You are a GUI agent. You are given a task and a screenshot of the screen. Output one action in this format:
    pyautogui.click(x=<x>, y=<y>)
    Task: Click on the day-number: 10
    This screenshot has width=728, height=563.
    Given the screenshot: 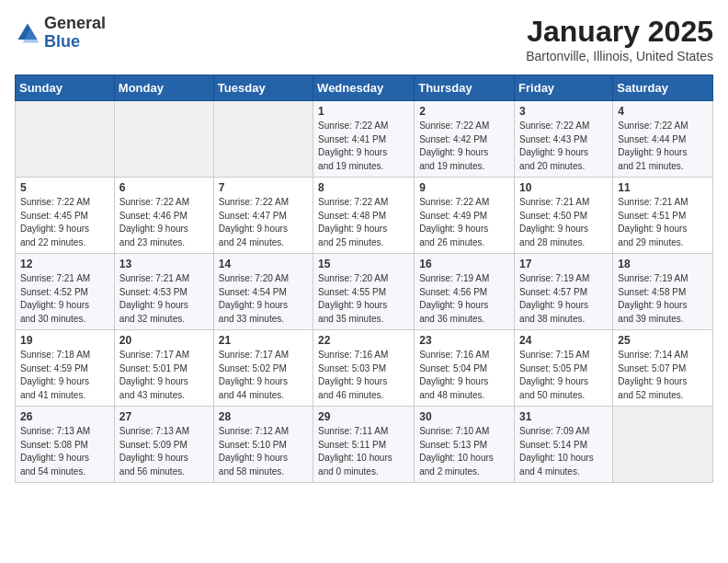 What is the action you would take?
    pyautogui.click(x=563, y=188)
    